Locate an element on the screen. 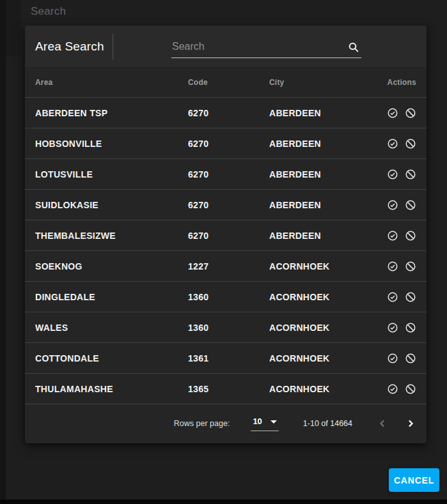 The height and width of the screenshot is (504, 447). column-header-city: City is located at coordinates (324, 82).